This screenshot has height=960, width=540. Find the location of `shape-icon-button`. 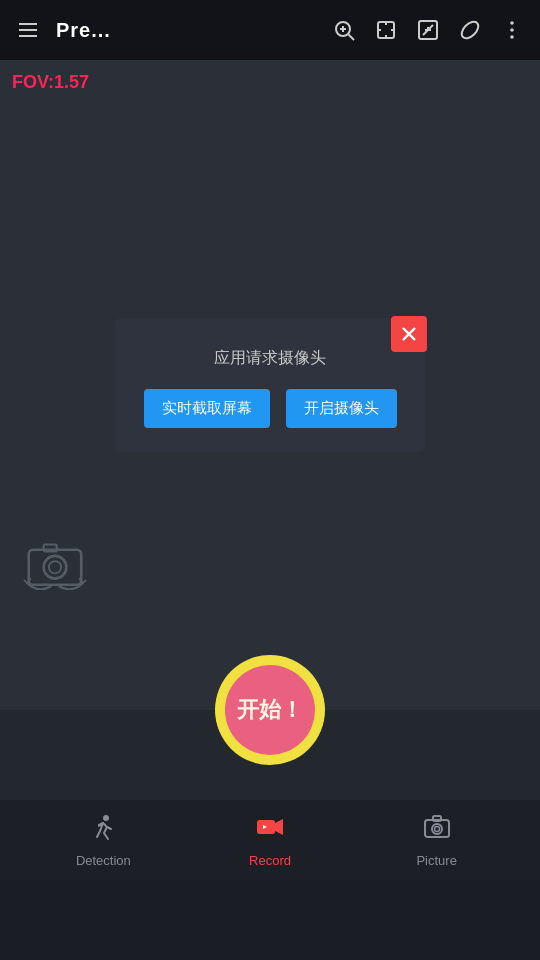

shape-icon-button is located at coordinates (470, 30).